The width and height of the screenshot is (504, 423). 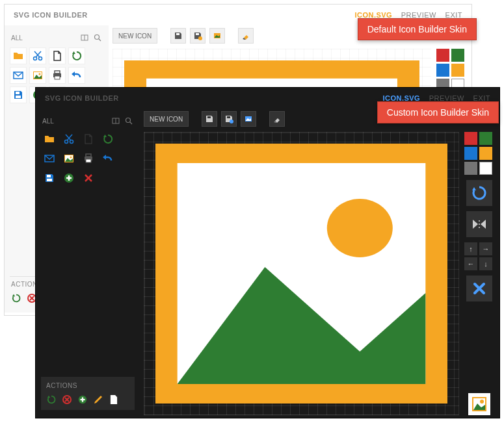 I want to click on nudge-down: ↓, so click(x=486, y=264).